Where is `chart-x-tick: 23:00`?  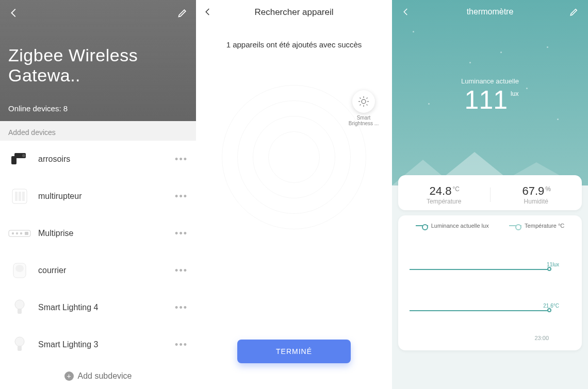
chart-x-tick: 23:00 is located at coordinates (542, 338).